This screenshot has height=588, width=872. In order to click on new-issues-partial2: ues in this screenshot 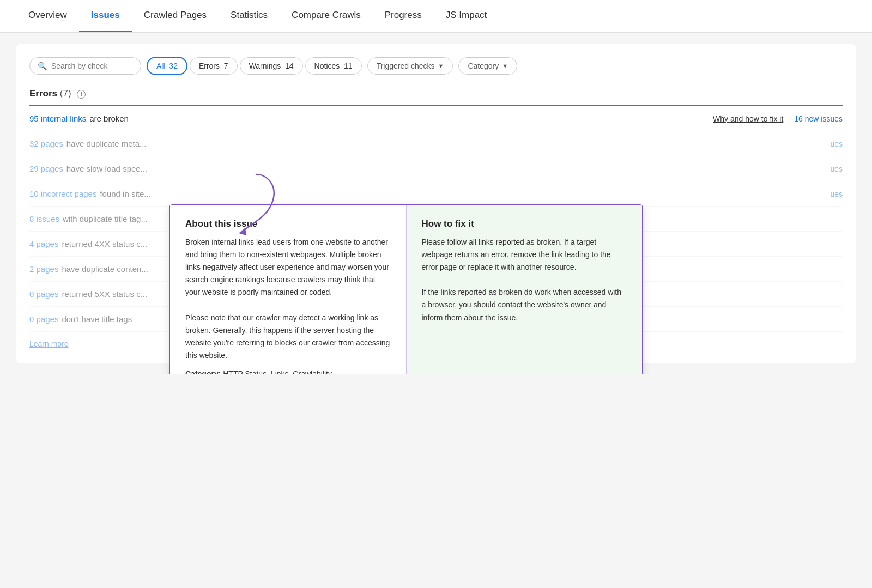, I will do `click(836, 169)`.